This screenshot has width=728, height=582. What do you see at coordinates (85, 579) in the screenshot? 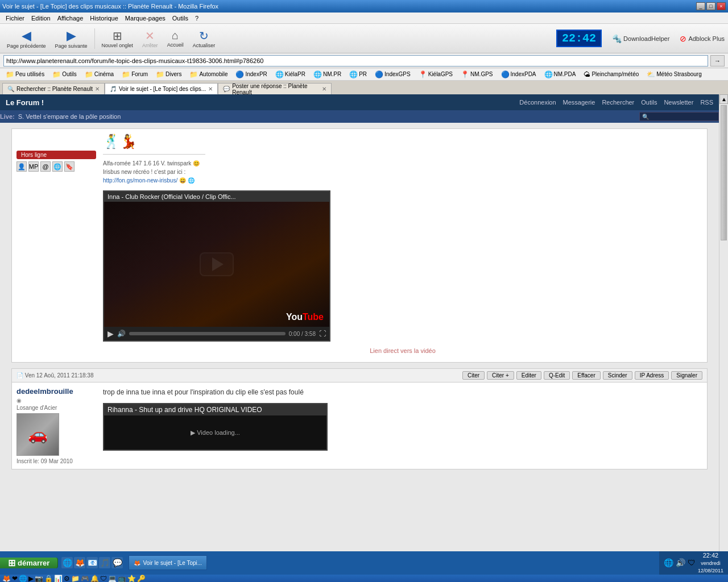
I see `tb-icon-10: 🎮` at bounding box center [85, 579].